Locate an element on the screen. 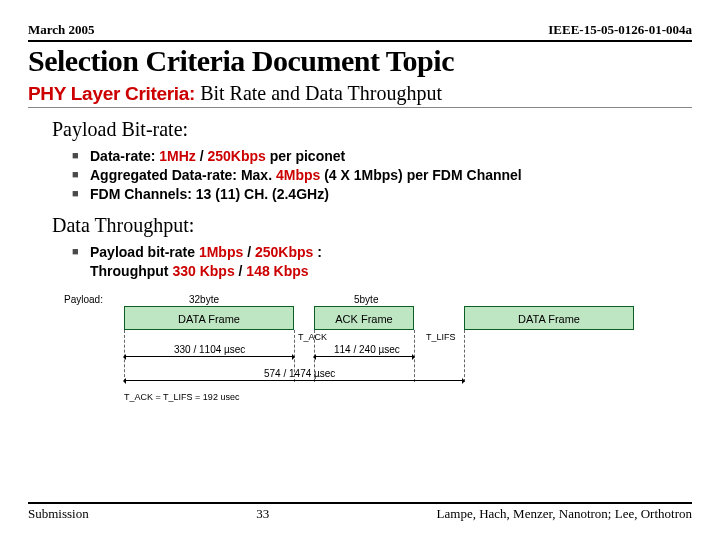 The height and width of the screenshot is (540, 720). arrow-total-time is located at coordinates (294, 380).